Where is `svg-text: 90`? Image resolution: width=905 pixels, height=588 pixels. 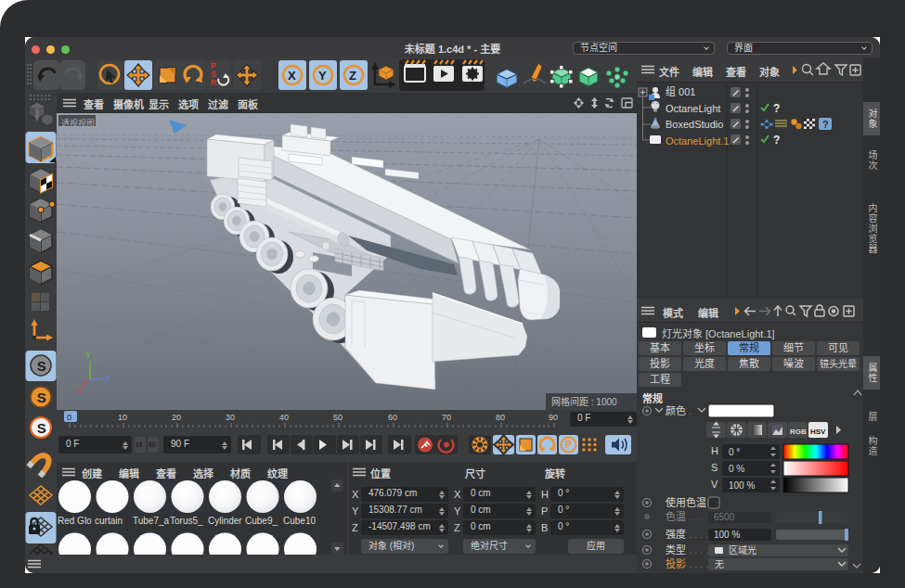 svg-text: 90 is located at coordinates (553, 417).